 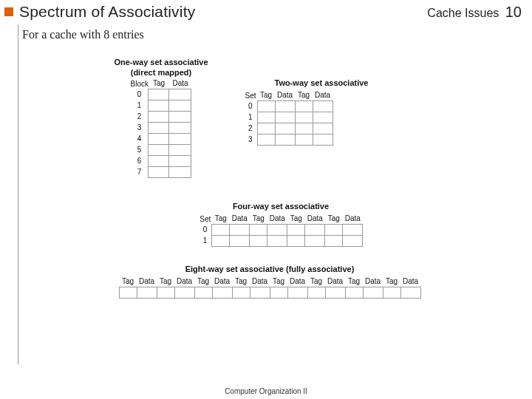 I want to click on one-way-title-1: One-way set associative, so click(x=161, y=62).